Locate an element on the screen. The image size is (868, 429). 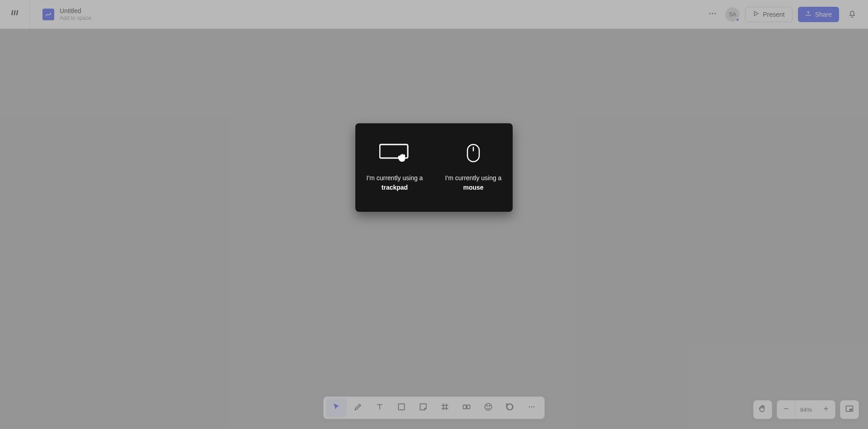
option-mouse-device: mouse is located at coordinates (473, 187).